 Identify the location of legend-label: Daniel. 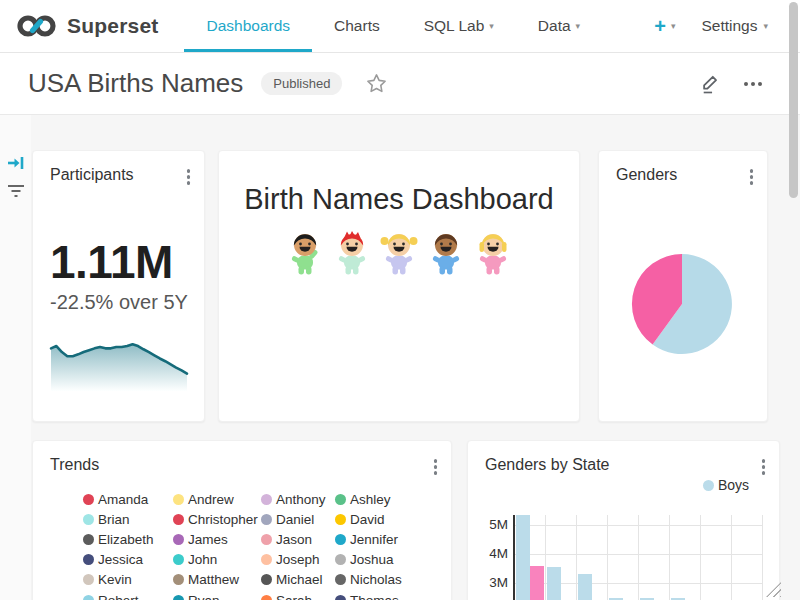
(295, 520).